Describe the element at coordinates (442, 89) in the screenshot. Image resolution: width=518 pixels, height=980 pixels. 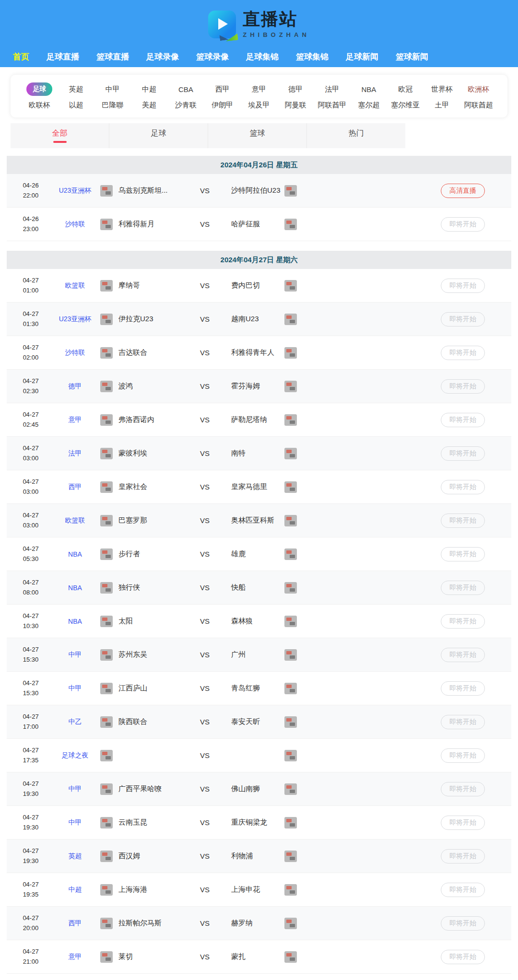
I see `filter-tag-世界杯: 世界杯` at that location.